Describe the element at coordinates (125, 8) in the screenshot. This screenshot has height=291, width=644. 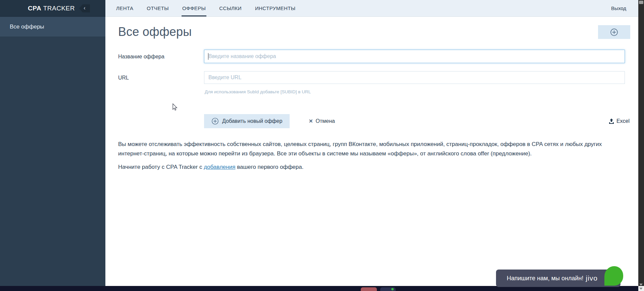
I see `tab-lenta: ЛЕНТА` at that location.